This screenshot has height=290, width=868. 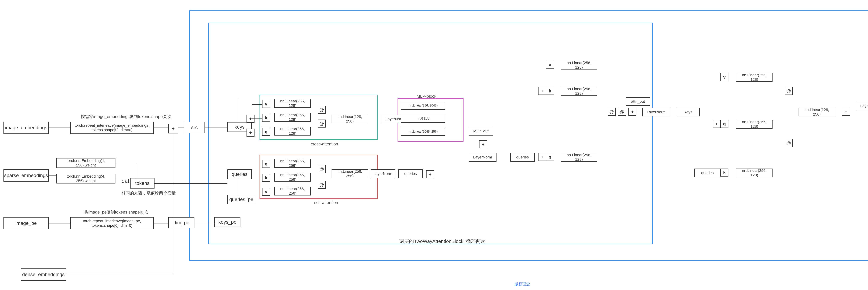 I want to click on node-sparse-embeddings: sparse_embeddings, so click(x=26, y=175).